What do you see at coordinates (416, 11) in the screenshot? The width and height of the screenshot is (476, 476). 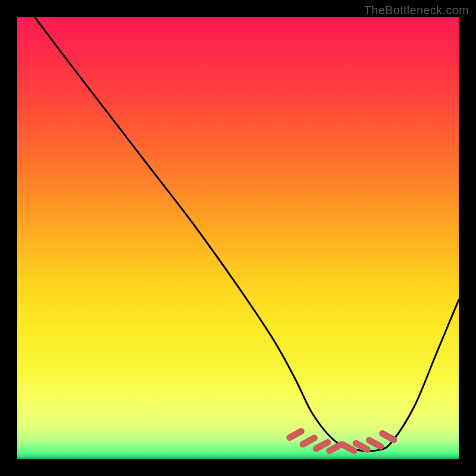 I see `watermark-text: TheBottleneck.com` at bounding box center [416, 11].